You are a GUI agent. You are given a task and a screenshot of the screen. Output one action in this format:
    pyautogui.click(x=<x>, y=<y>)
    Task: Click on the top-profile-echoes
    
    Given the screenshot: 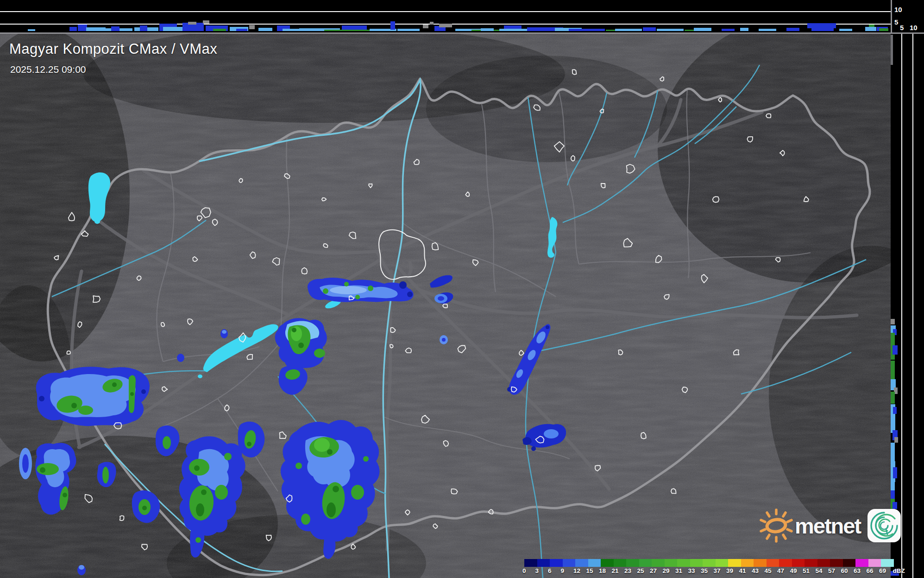 What is the action you would take?
    pyautogui.click(x=446, y=16)
    